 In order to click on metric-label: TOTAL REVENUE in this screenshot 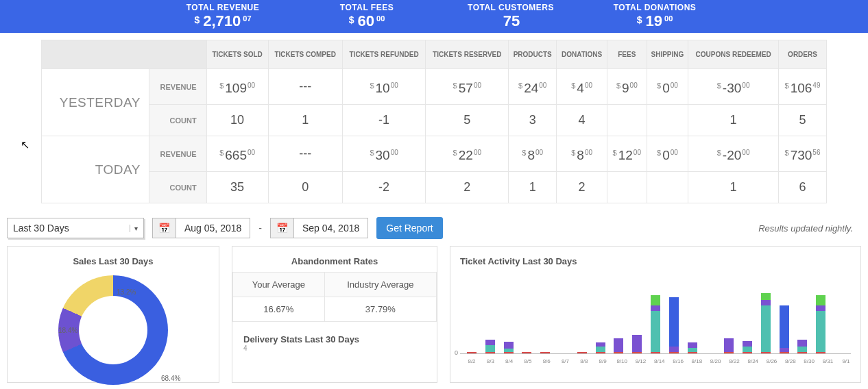, I will do `click(223, 8)`.